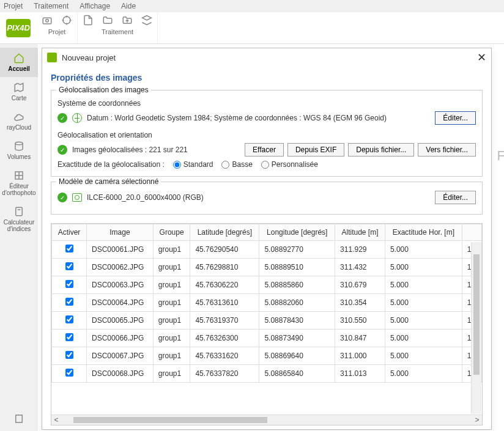  I want to click on menu-item-traitement: Traitement, so click(51, 6).